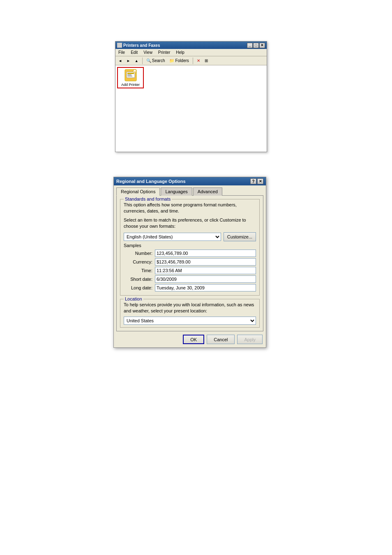 The height and width of the screenshot is (555, 392). What do you see at coordinates (191, 61) in the screenshot?
I see `toolbar: 🔍 Search 📁 Folders ⊞` at bounding box center [191, 61].